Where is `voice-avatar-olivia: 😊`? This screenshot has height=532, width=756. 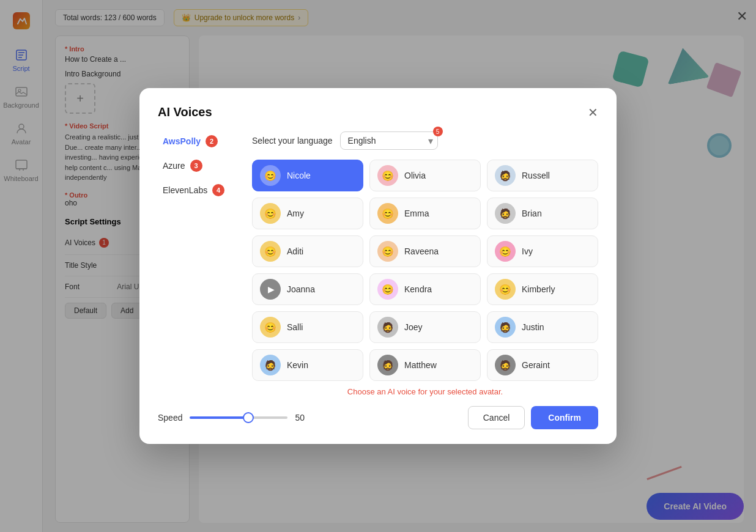 voice-avatar-olivia: 😊 is located at coordinates (388, 175).